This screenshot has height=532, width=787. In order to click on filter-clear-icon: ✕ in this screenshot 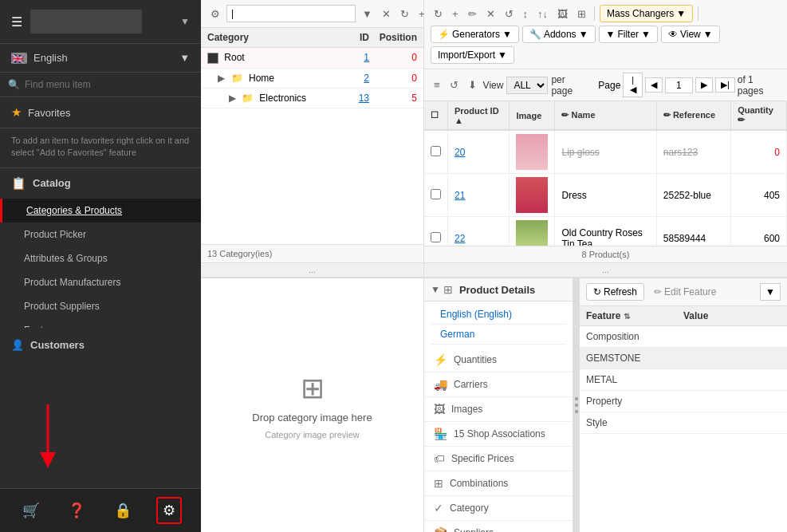, I will do `click(386, 14)`.